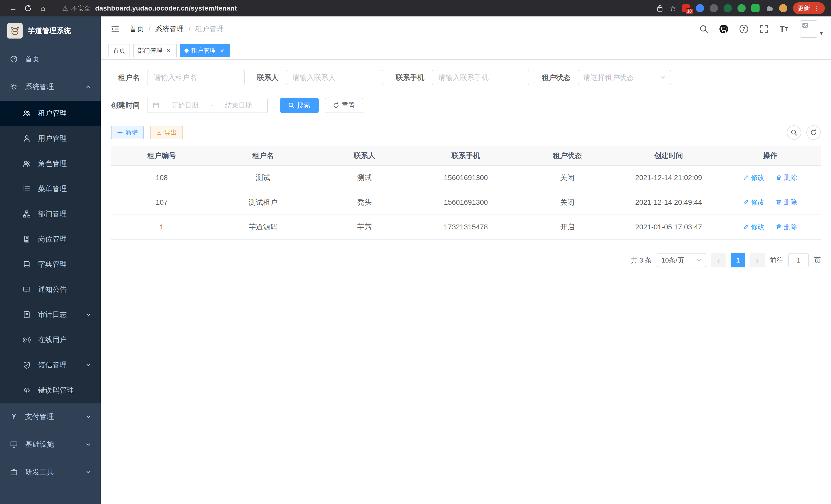 Image resolution: width=831 pixels, height=504 pixels. What do you see at coordinates (43, 8) in the screenshot?
I see `home-button: ⌂` at bounding box center [43, 8].